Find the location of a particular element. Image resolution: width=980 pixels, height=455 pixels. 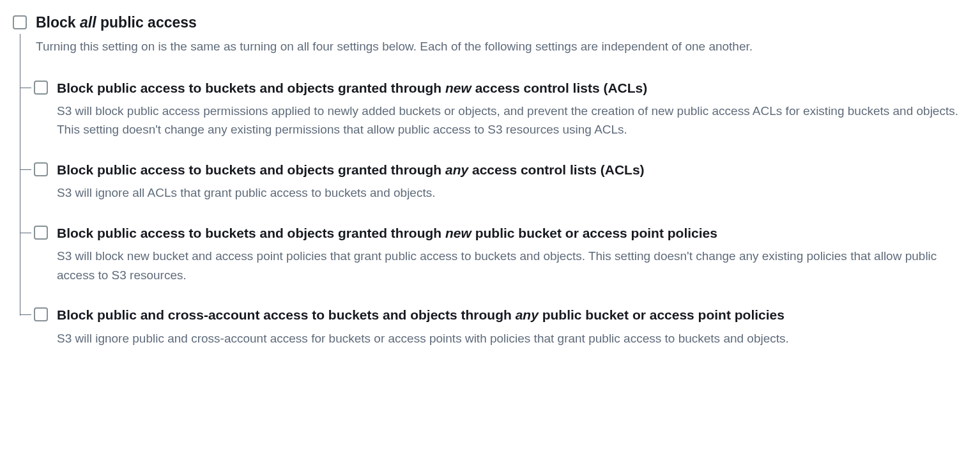

label-text-pre: Block is located at coordinates (57, 22).